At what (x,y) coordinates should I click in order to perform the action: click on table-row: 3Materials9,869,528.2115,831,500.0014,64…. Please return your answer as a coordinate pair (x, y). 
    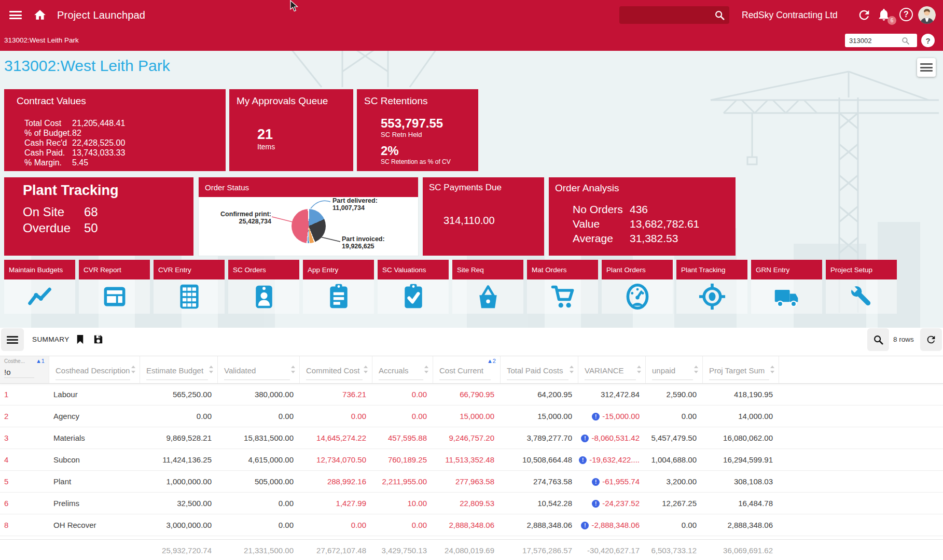
    Looking at the image, I should click on (472, 438).